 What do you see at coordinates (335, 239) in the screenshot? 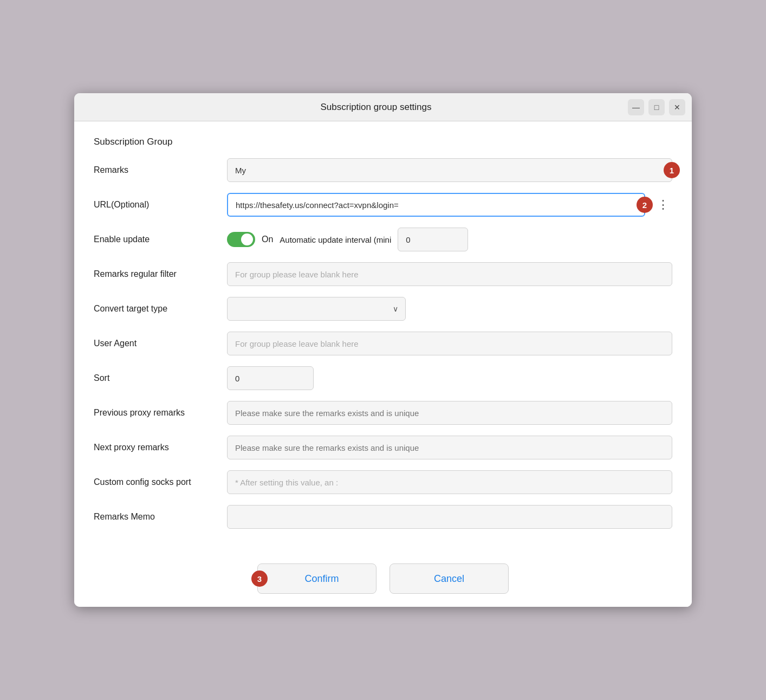
I see `interval-label: Automatic update interval (mini` at bounding box center [335, 239].